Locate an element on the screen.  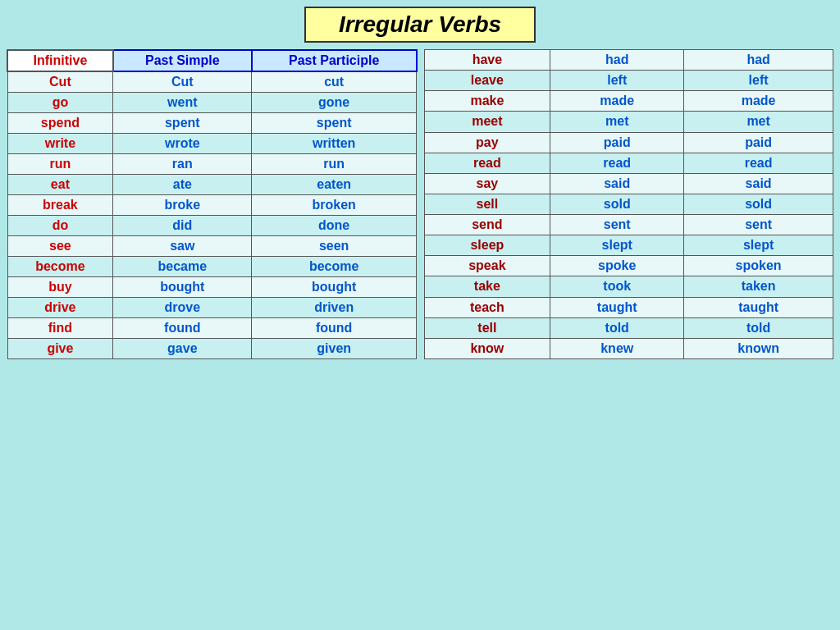
table-cell: become is located at coordinates (61, 267).